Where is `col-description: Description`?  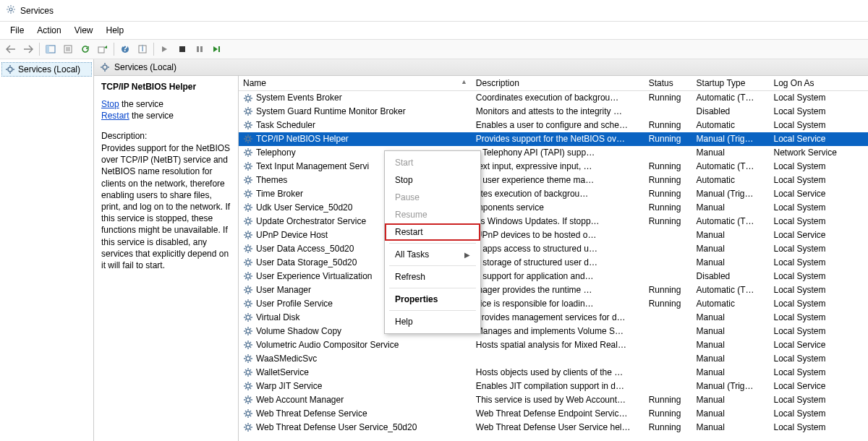
col-description: Description is located at coordinates (558, 84).